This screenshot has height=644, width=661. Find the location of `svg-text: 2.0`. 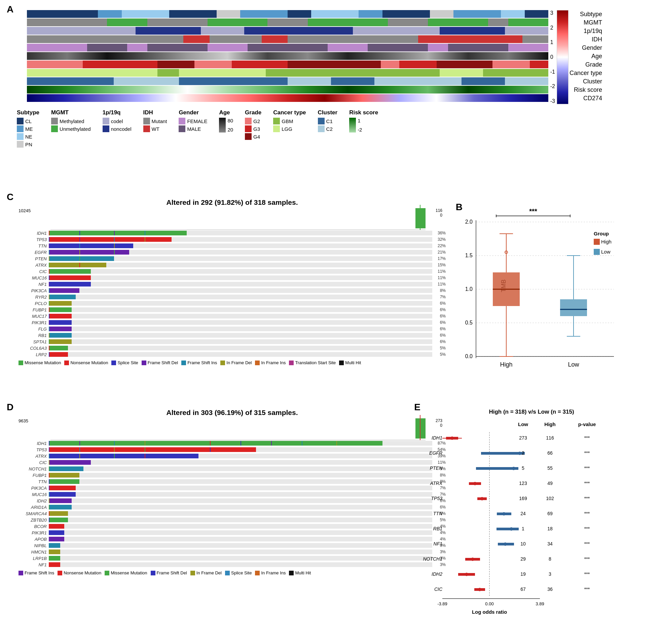

svg-text: 2.0 is located at coordinates (469, 222).